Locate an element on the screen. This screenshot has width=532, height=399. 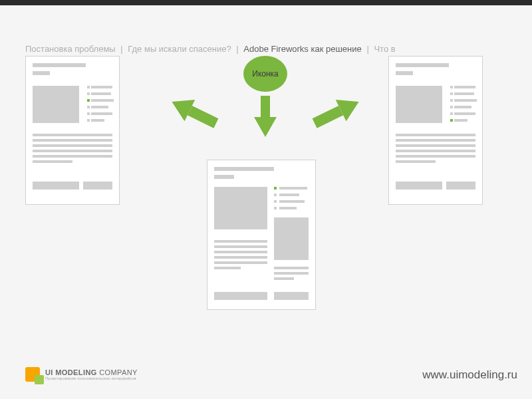
breadcrumb-item-active: Adobe Fireworks как решение is located at coordinates (302, 49).